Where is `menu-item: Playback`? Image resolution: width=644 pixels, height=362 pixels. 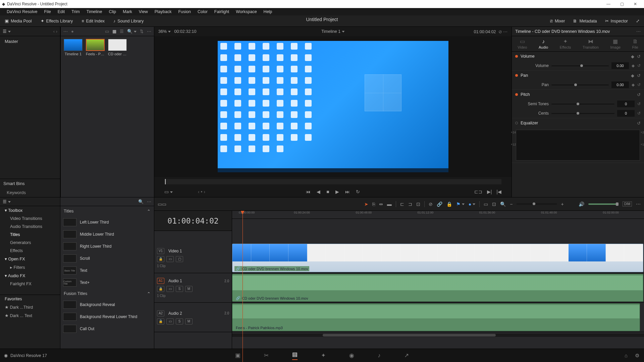 menu-item: Playback is located at coordinates (163, 12).